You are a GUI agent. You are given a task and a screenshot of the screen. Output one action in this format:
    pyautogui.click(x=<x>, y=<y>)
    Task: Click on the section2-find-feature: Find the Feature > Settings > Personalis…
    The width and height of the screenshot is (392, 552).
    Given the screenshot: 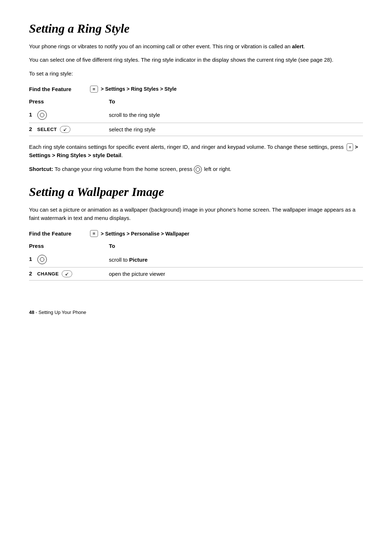 What is the action you would take?
    pyautogui.click(x=196, y=234)
    